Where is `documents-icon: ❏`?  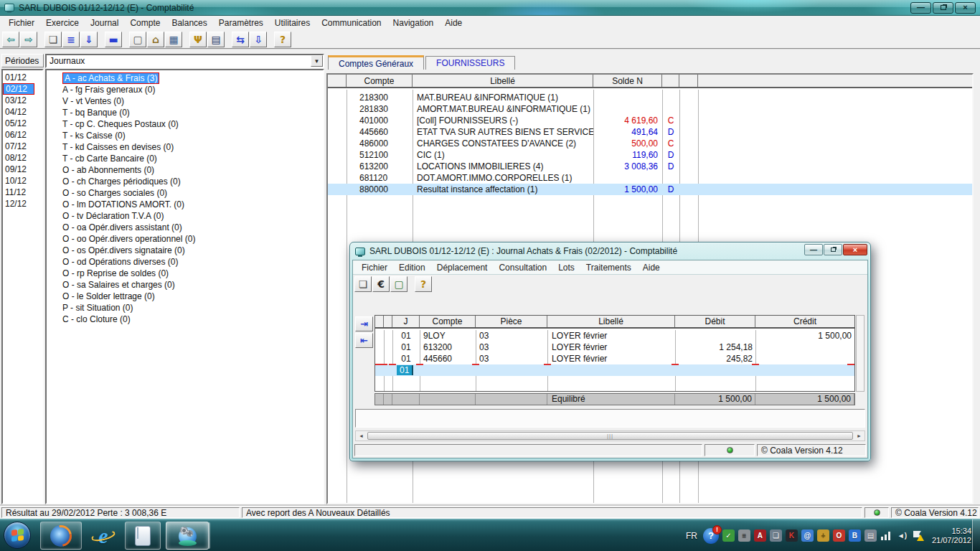 documents-icon: ❏ is located at coordinates (776, 535).